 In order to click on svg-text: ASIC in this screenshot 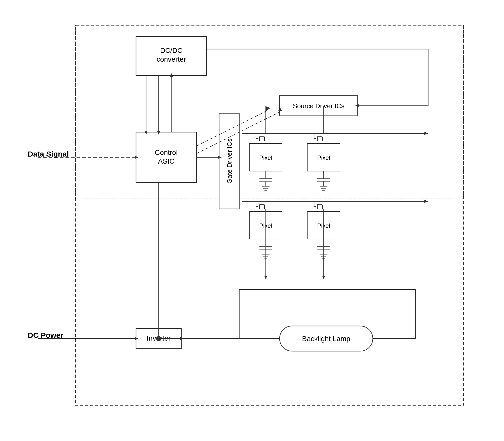, I will do `click(166, 161)`.